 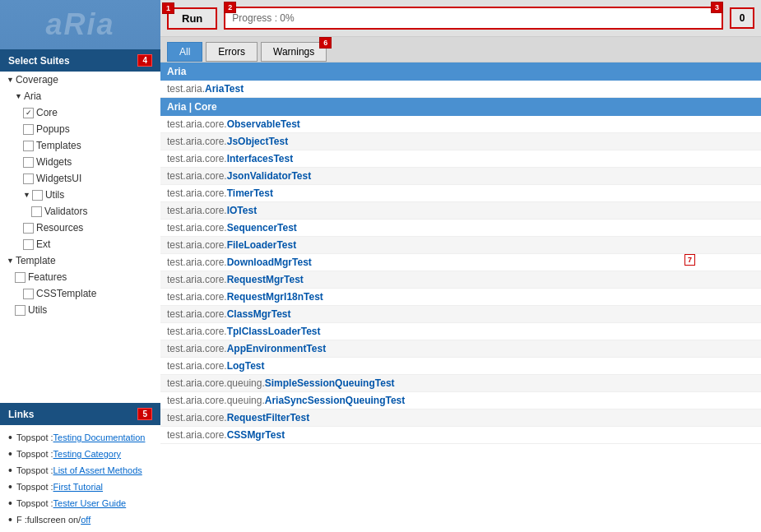 What do you see at coordinates (269, 176) in the screenshot?
I see `item-name: JsonValidatorTest` at bounding box center [269, 176].